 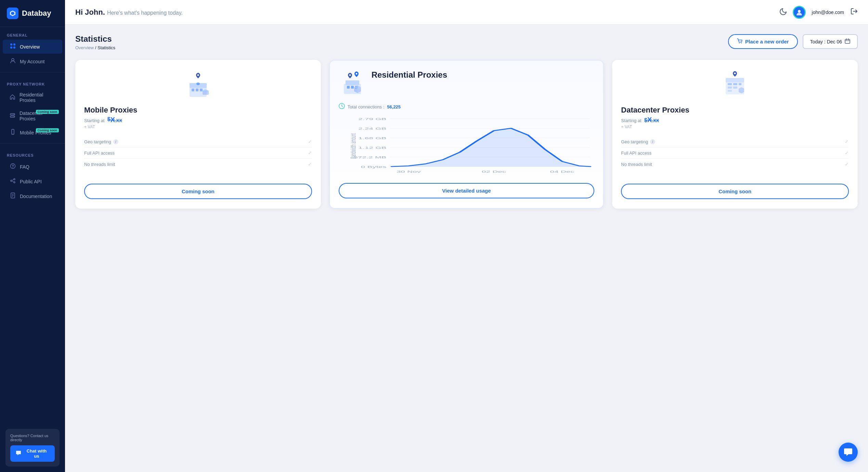 I want to click on place-order-label: Place a new order, so click(x=767, y=42).